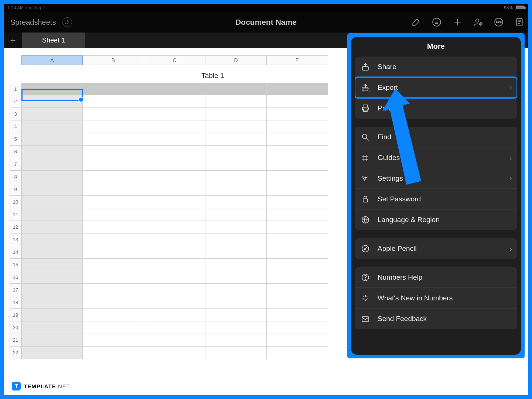 The image size is (532, 399). Describe the element at coordinates (436, 298) in the screenshot. I see `menu-whats-new: What's New in Numbers` at that location.